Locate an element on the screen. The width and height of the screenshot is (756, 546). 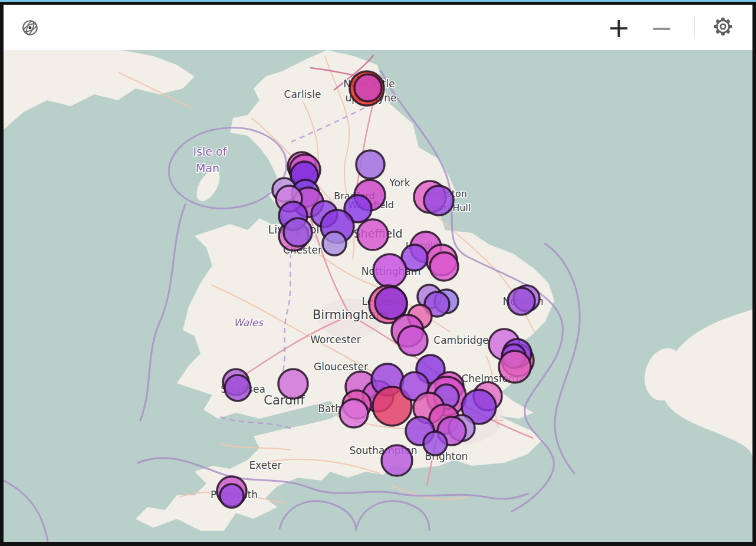
map-label: Worcester is located at coordinates (336, 340).